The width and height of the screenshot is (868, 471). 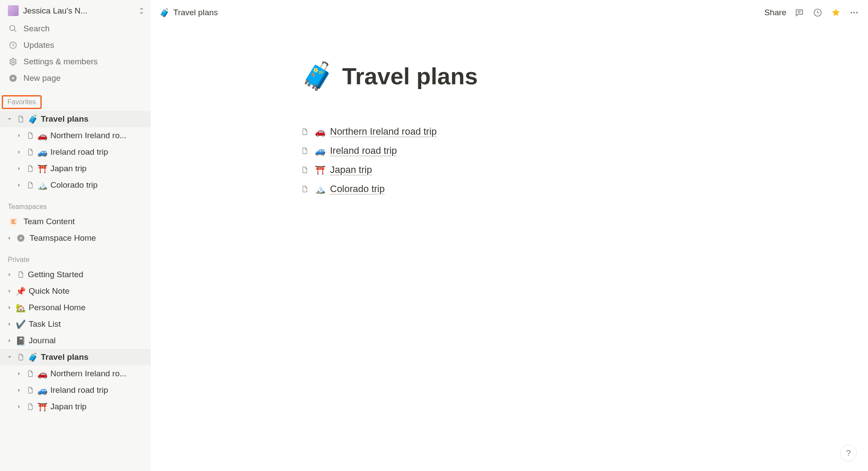 What do you see at coordinates (76, 374) in the screenshot?
I see `private-page-6: 🚗Northern Ireland ro...` at bounding box center [76, 374].